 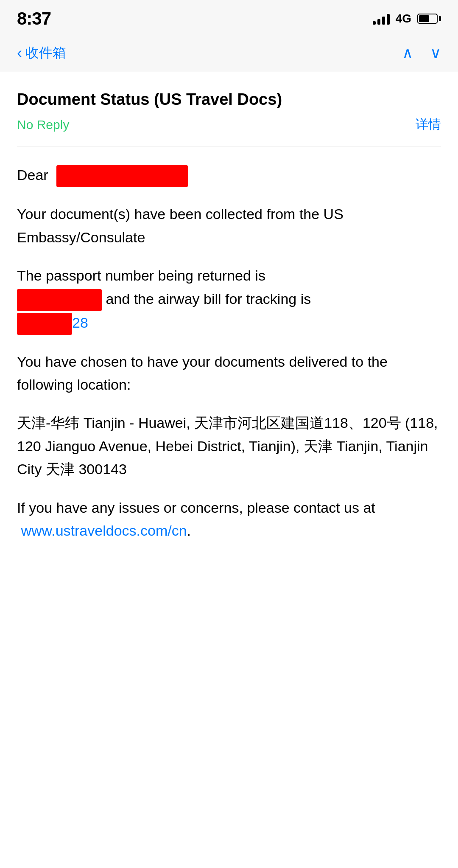 I want to click on redacted-passport, so click(x=59, y=300).